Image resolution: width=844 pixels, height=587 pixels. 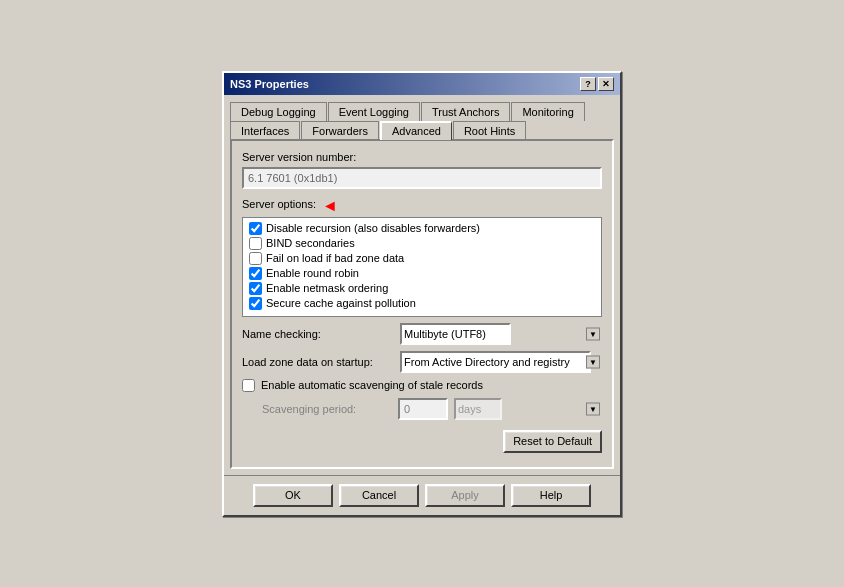 I want to click on help-button: ?, so click(x=588, y=84).